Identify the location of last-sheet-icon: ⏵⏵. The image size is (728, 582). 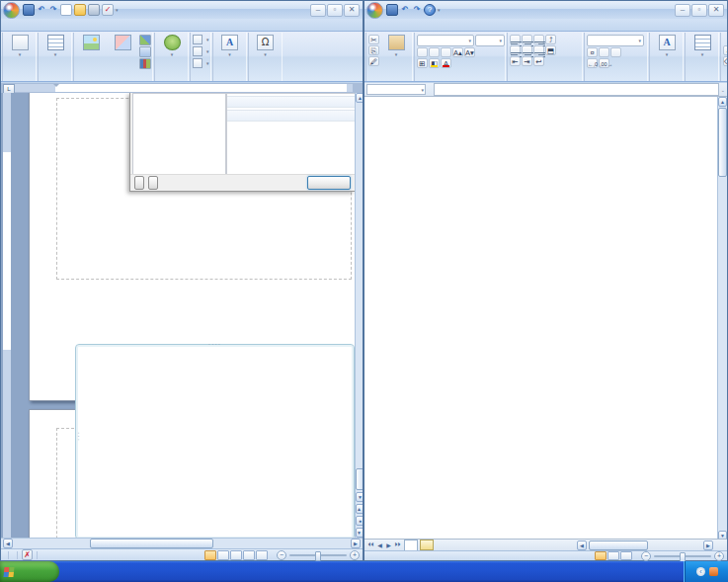
(397, 545).